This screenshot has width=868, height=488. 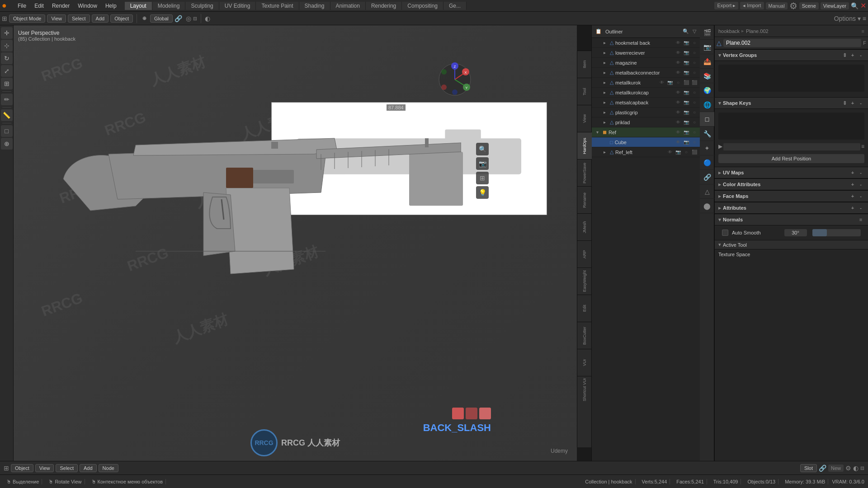 What do you see at coordinates (7, 71) in the screenshot?
I see `scale-tool: ⤢` at bounding box center [7, 71].